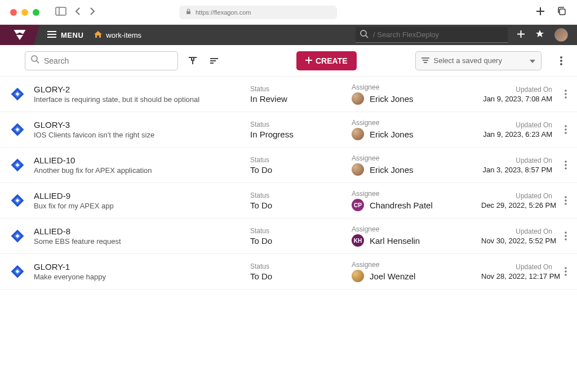 The width and height of the screenshot is (577, 392). What do you see at coordinates (288, 201) in the screenshot?
I see `work-item-row: ALLIED-9 Bux fix for my APEX app Status …` at bounding box center [288, 201].